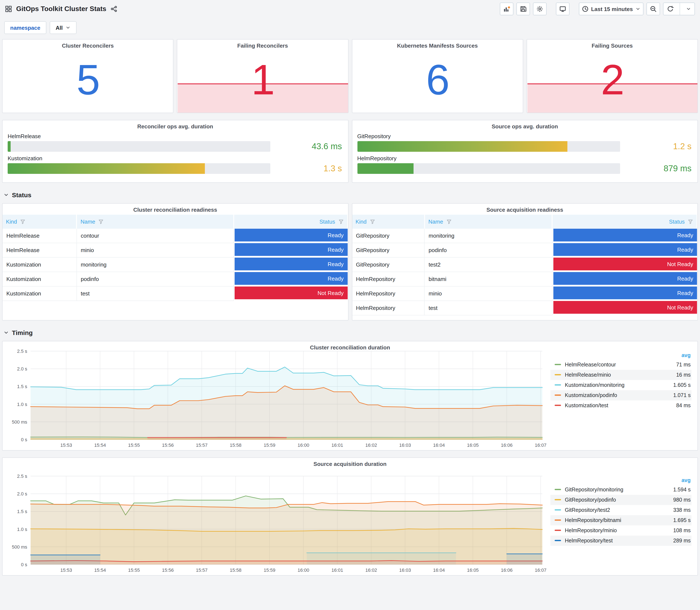 The image size is (700, 610). I want to click on gauge-panel: Source ops avg. duration GitRepository 1…, so click(525, 151).